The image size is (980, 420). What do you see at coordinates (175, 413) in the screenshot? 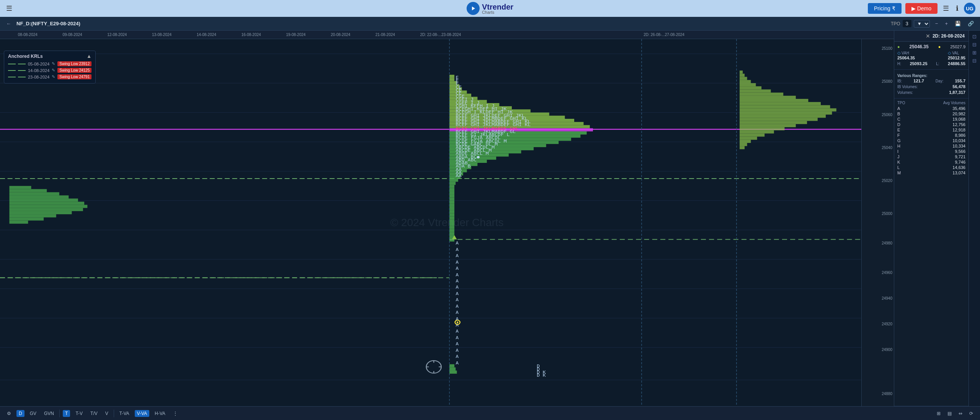
I see `more-button: ⋮` at bounding box center [175, 413].